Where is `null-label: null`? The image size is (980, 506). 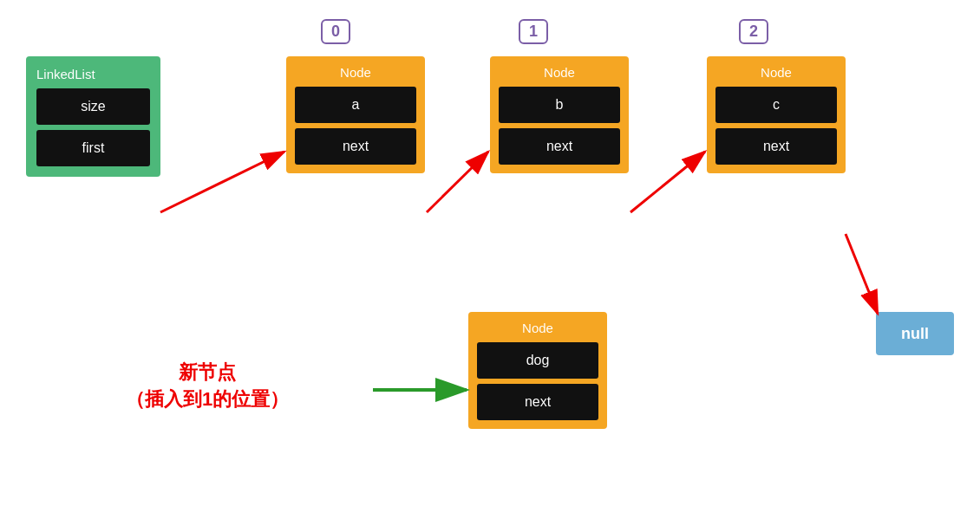
null-label: null is located at coordinates (915, 334).